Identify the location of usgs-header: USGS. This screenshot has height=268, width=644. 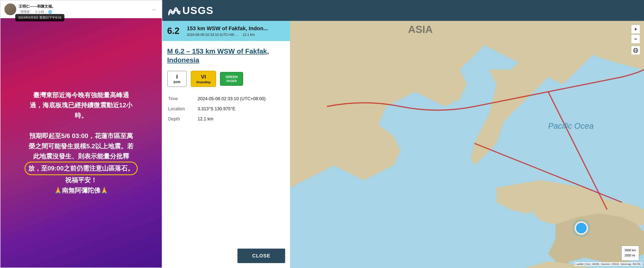
(403, 10).